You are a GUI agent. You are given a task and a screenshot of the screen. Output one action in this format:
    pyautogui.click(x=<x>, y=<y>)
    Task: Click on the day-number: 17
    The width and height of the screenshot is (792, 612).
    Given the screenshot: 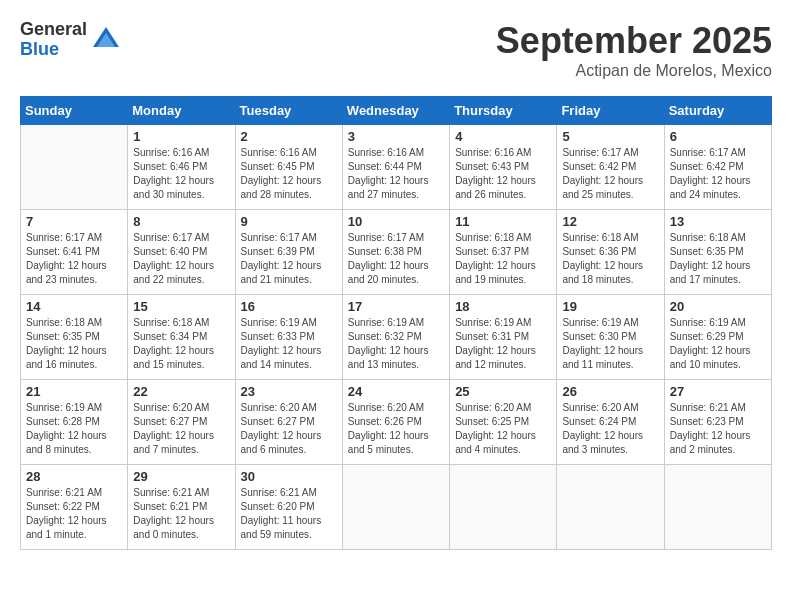 What is the action you would take?
    pyautogui.click(x=396, y=306)
    